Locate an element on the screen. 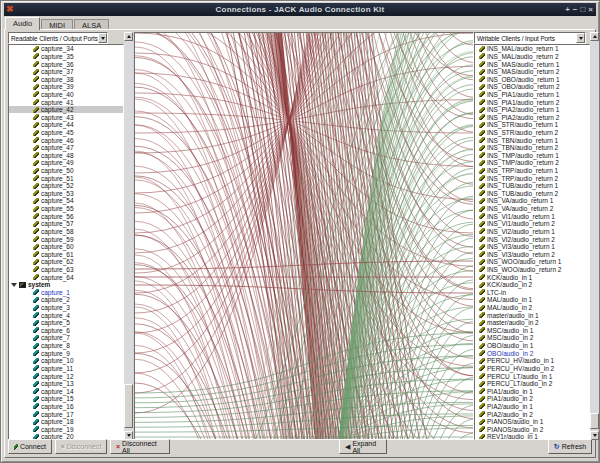 The width and height of the screenshot is (600, 463). port-item: INS_TUB/audio_return 1 is located at coordinates (532, 186).